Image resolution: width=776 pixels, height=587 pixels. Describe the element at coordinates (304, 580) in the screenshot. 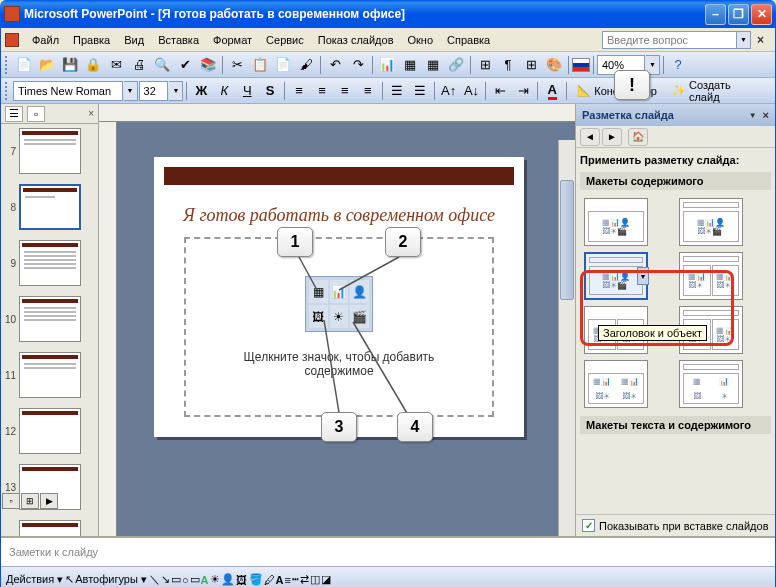

I see `arrow-style-button: ⇄` at that location.